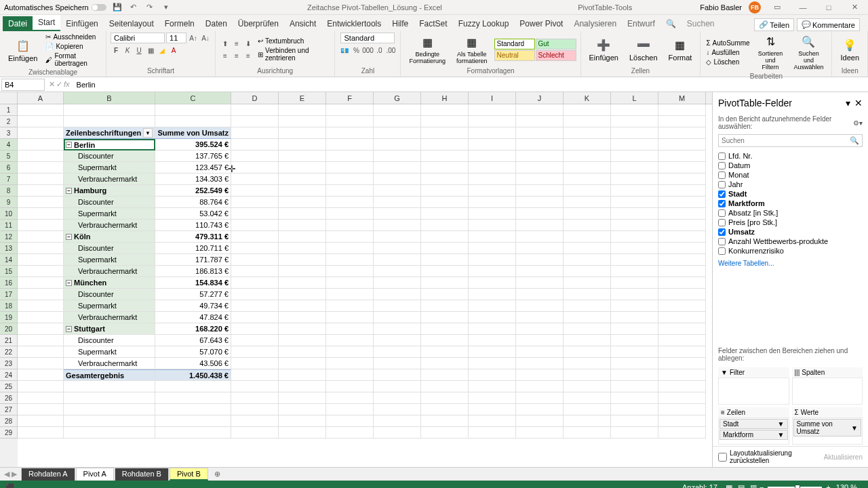 This screenshot has height=488, width=868. What do you see at coordinates (808, 52) in the screenshot?
I see `find-select-button: 🔍Suchen und Auswählen` at bounding box center [808, 52].